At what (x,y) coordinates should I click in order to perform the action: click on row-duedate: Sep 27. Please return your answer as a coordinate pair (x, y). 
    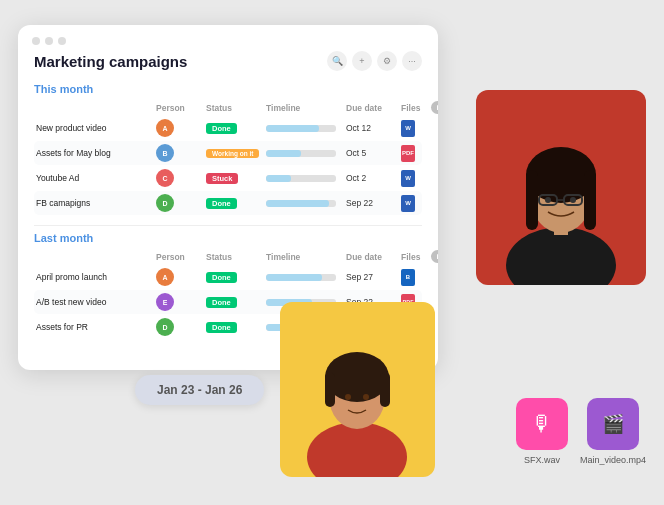
    Looking at the image, I should click on (374, 277).